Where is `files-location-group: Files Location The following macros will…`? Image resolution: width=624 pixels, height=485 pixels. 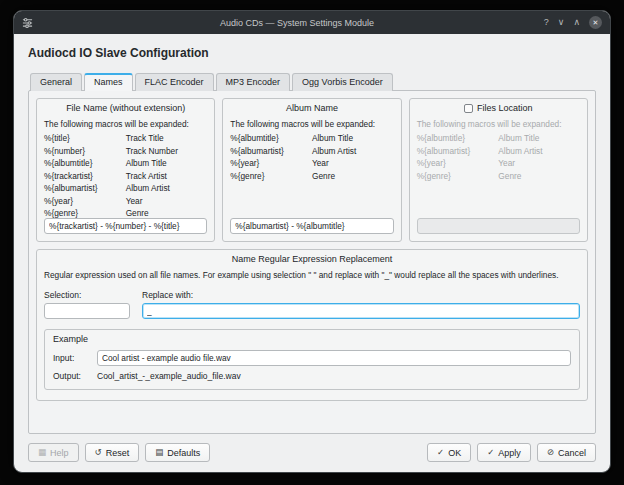 files-location-group: Files Location The following macros will… is located at coordinates (498, 170).